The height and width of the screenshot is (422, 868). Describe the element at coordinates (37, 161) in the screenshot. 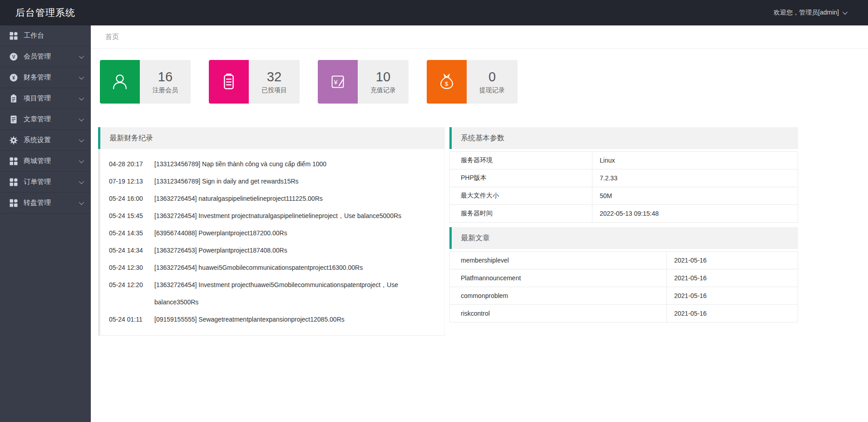

I see `sidebar-item-label: 商城管理` at that location.